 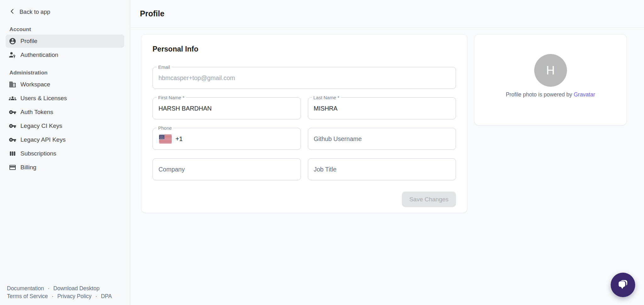 I want to click on page-title: Profile, so click(x=152, y=14).